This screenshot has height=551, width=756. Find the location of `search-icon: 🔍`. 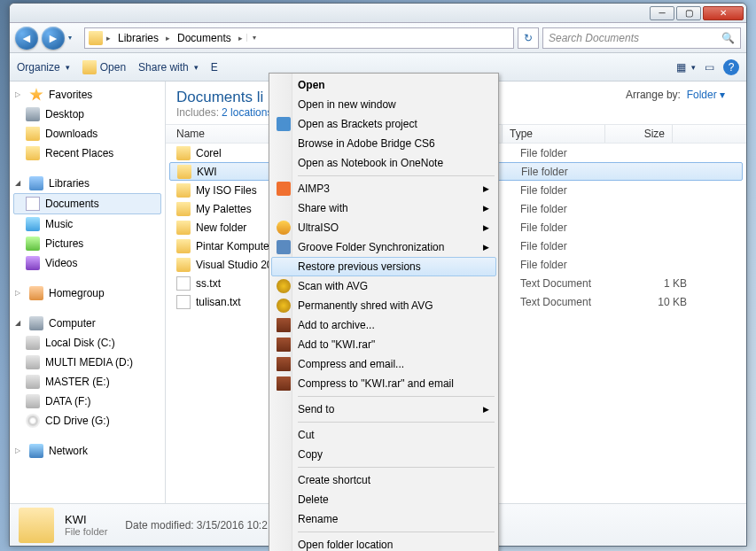

search-icon: 🔍 is located at coordinates (729, 38).